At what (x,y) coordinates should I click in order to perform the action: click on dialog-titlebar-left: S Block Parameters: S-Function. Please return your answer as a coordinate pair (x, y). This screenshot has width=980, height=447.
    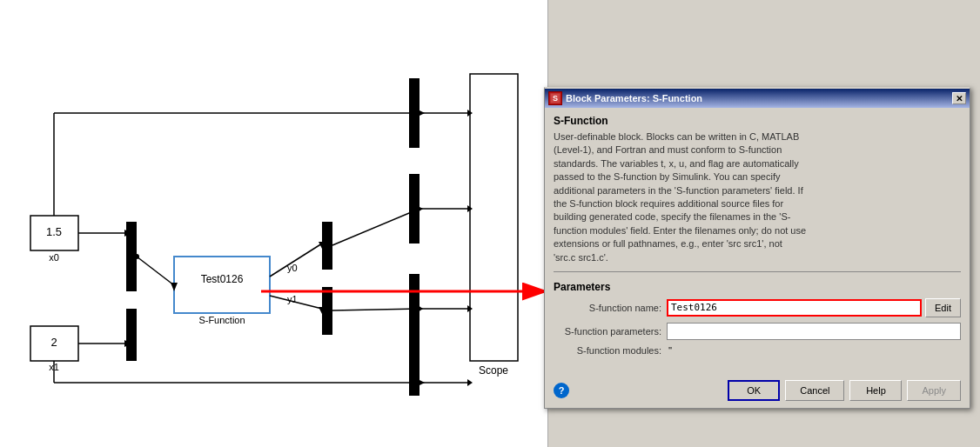
    Looking at the image, I should click on (625, 98).